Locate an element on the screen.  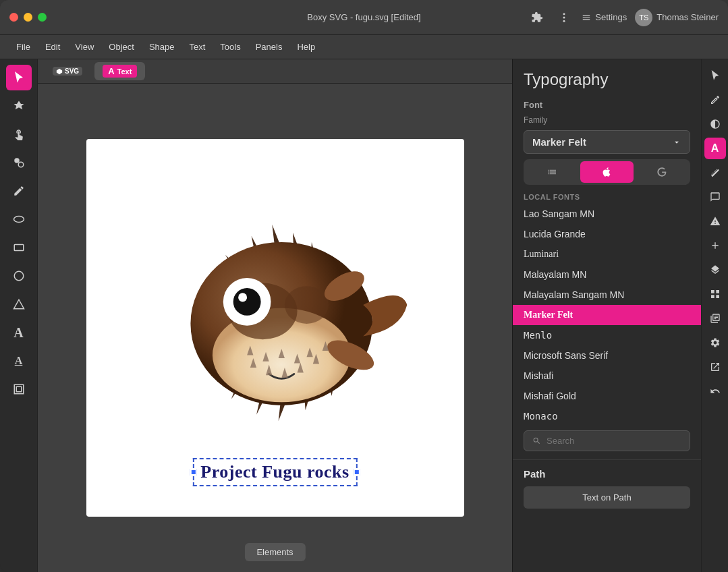
settings-label: Settings is located at coordinates (611, 18).